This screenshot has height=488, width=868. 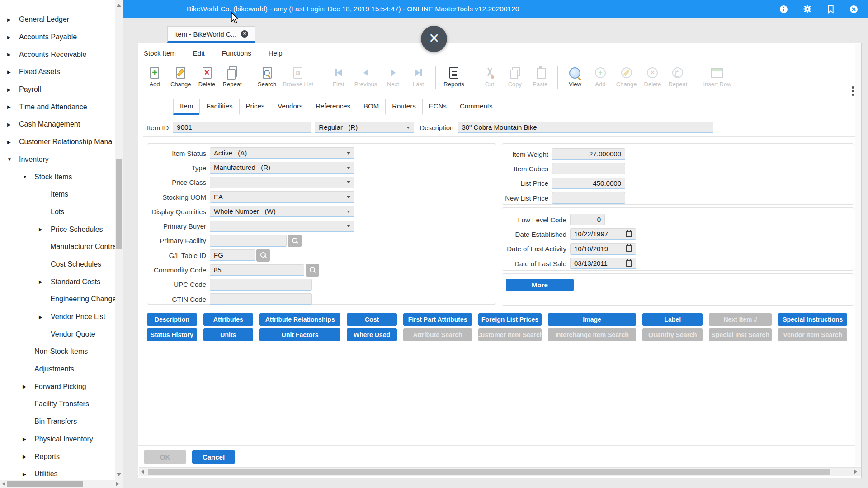 What do you see at coordinates (207, 77) in the screenshot?
I see `toolbar-delete-button: Delete` at bounding box center [207, 77].